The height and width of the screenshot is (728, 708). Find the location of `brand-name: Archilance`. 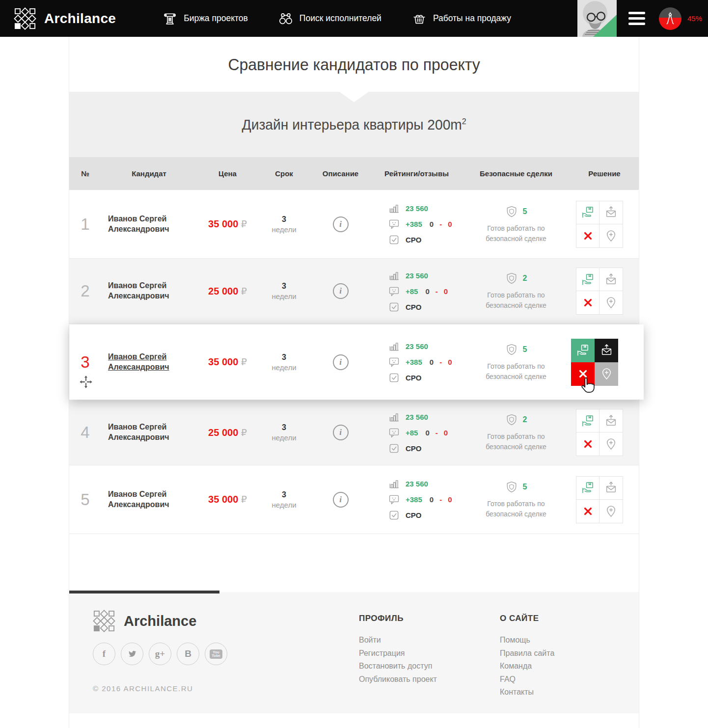

brand-name: Archilance is located at coordinates (80, 19).